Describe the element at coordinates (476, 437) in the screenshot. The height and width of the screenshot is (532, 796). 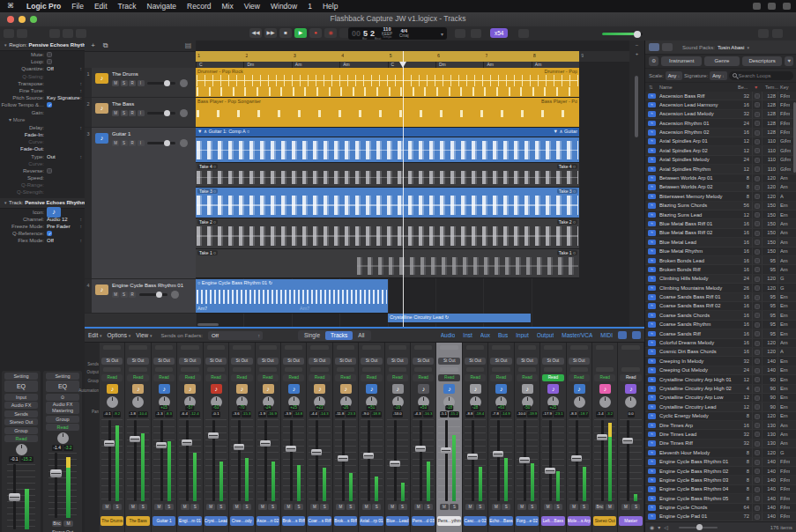
I see `mixer-strip-casc-o-02: St OutRead♪-28-8.8-18.4MSCasc…o 02` at that location.